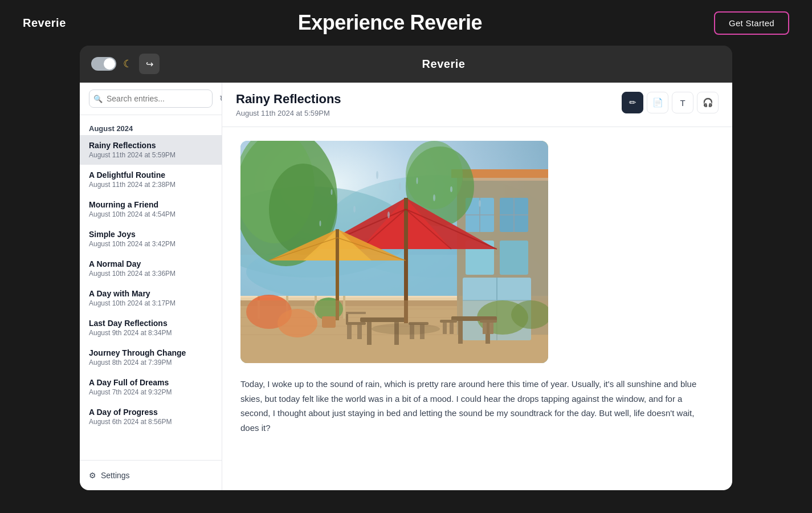 The width and height of the screenshot is (812, 513). Describe the element at coordinates (708, 103) in the screenshot. I see `audio-icon: 🎧` at that location.